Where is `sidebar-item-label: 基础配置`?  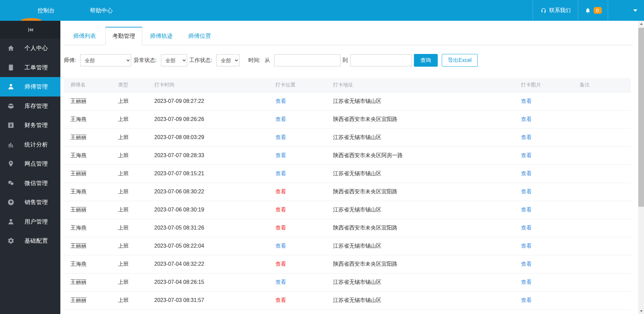
sidebar-item-label: 基础配置 is located at coordinates (36, 241).